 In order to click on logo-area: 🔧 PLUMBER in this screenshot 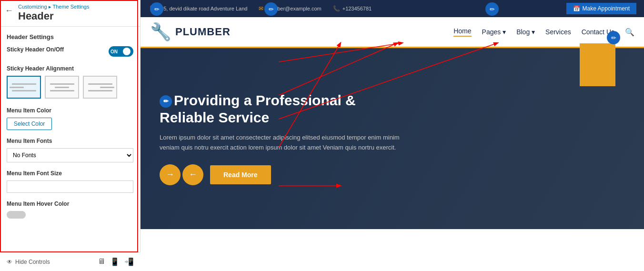, I will do `click(191, 32)`.